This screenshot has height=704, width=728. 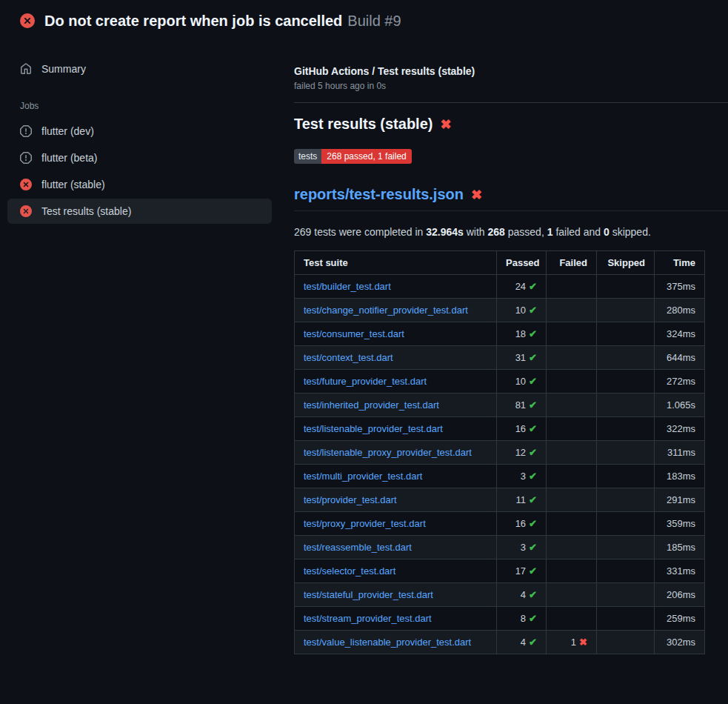 What do you see at coordinates (350, 499) in the screenshot?
I see `suite-link: test/provider_test.dart` at bounding box center [350, 499].